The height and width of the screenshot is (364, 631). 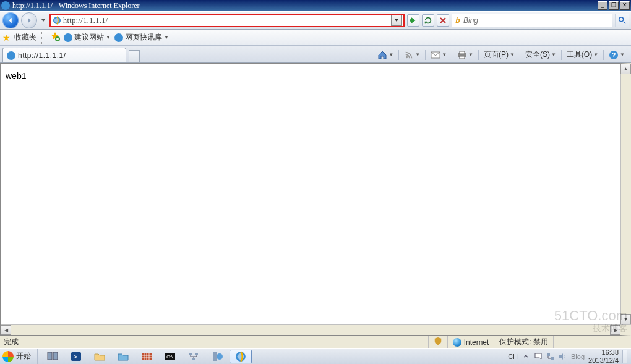 What do you see at coordinates (625, 357) in the screenshot?
I see `show-desktop-button` at bounding box center [625, 357].